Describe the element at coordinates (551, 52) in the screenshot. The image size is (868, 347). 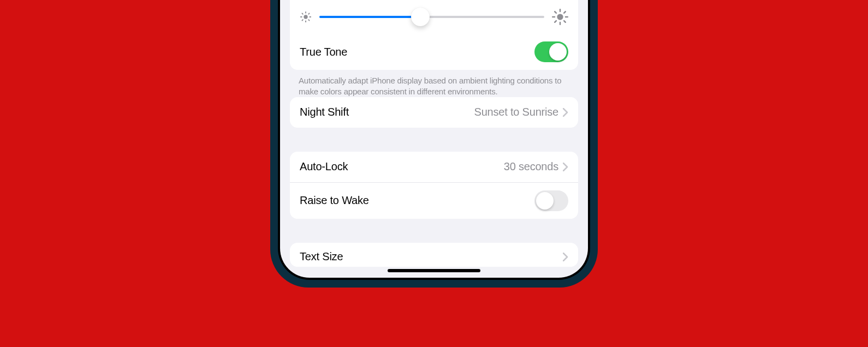
I see `true-tone-toggle` at that location.